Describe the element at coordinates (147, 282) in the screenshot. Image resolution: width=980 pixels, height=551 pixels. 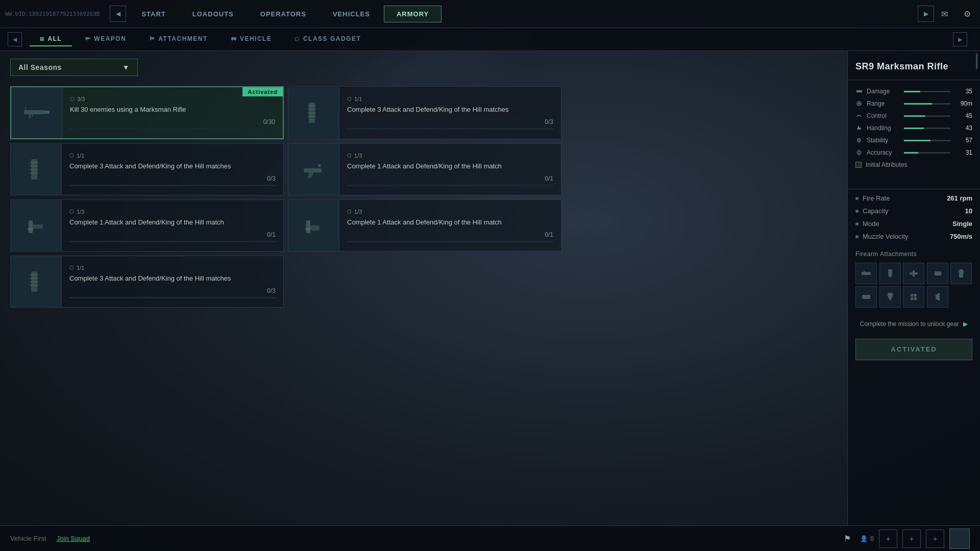
I see `mission-card-7: ⬡ 1/1 Complete 3 Attack and Defend/King …` at that location.